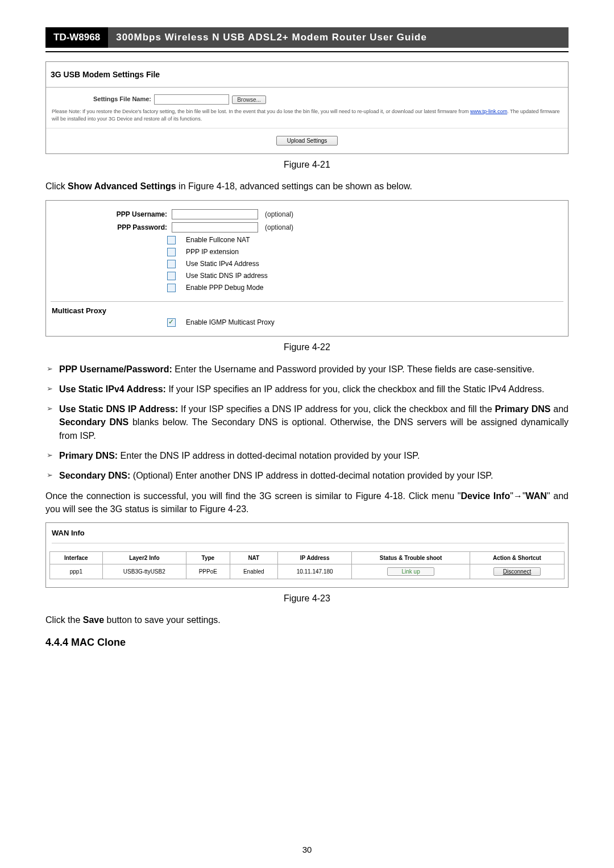 The image size is (614, 868). What do you see at coordinates (101, 99) in the screenshot?
I see `settings-file-label: Settings File Name:` at bounding box center [101, 99].